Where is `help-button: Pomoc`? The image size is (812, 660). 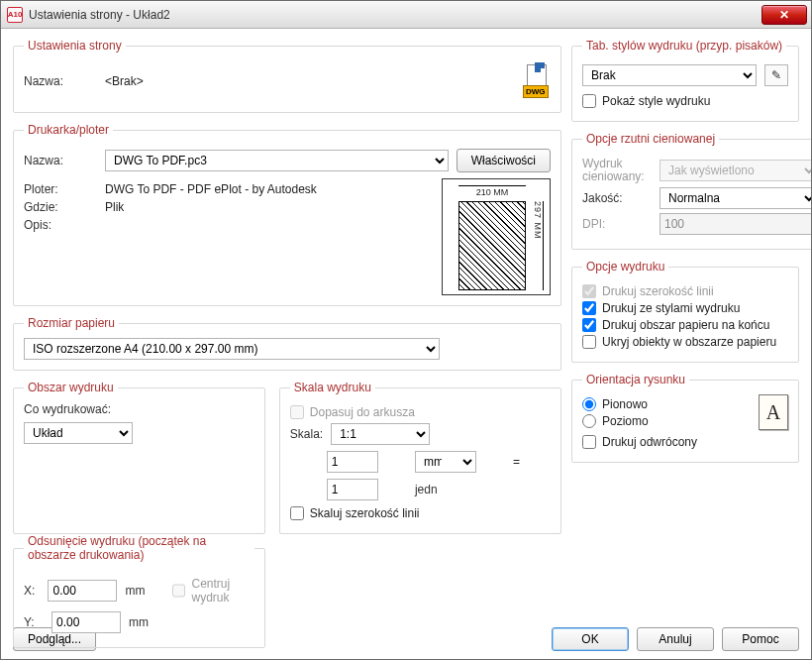 help-button: Pomoc is located at coordinates (761, 639).